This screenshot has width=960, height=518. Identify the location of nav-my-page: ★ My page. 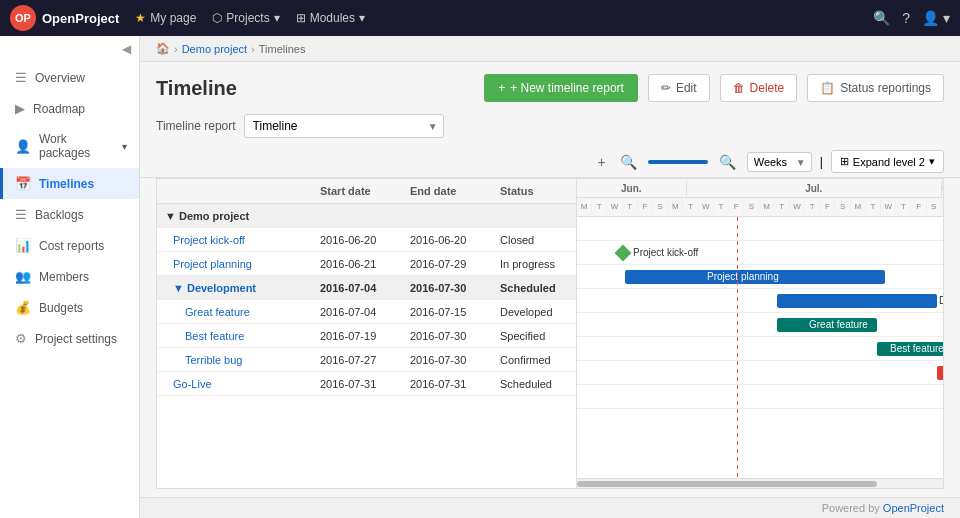
(166, 18).